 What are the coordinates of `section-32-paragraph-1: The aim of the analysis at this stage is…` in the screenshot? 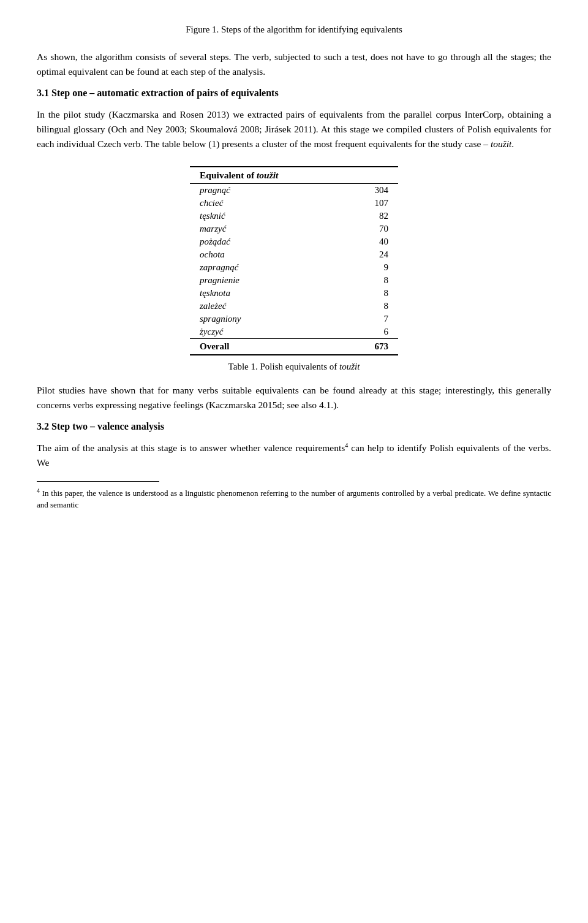 It's located at (294, 455).